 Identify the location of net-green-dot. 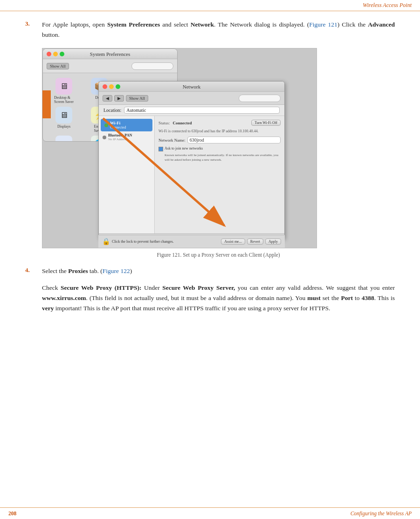
(118, 87).